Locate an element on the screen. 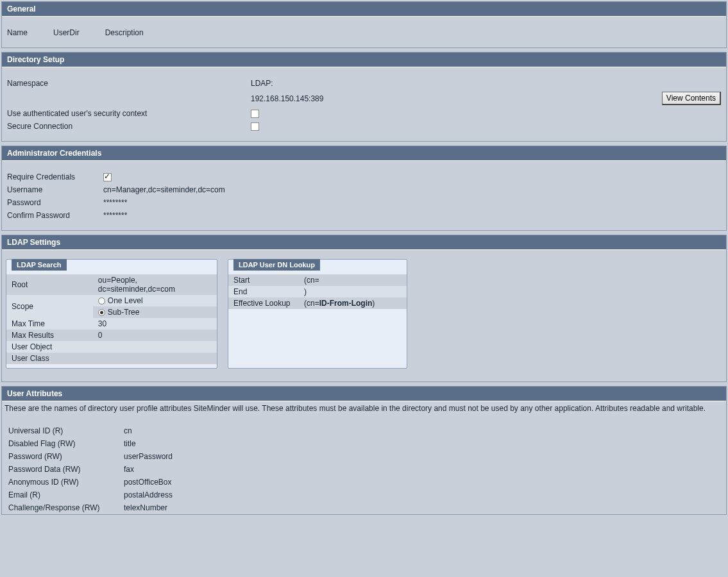  namespace-value: LDAP: is located at coordinates (262, 83).